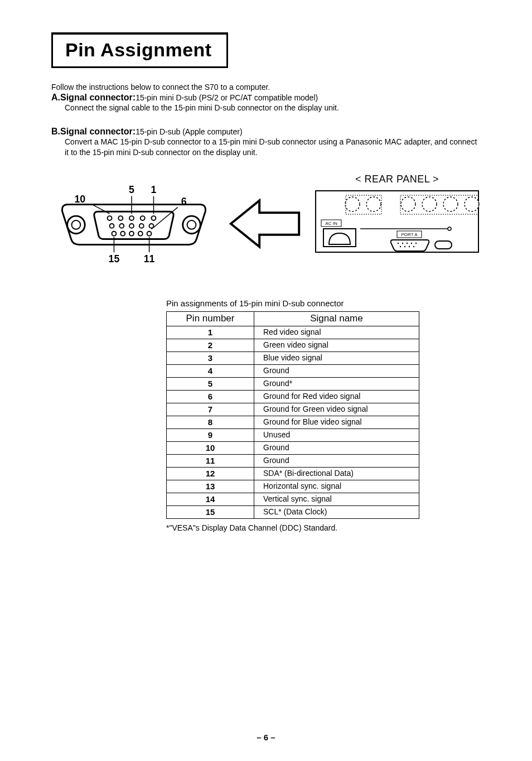 Image resolution: width=532 pixels, height=761 pixels. Describe the element at coordinates (80, 199) in the screenshot. I see `pin-label-10: 10` at that location.